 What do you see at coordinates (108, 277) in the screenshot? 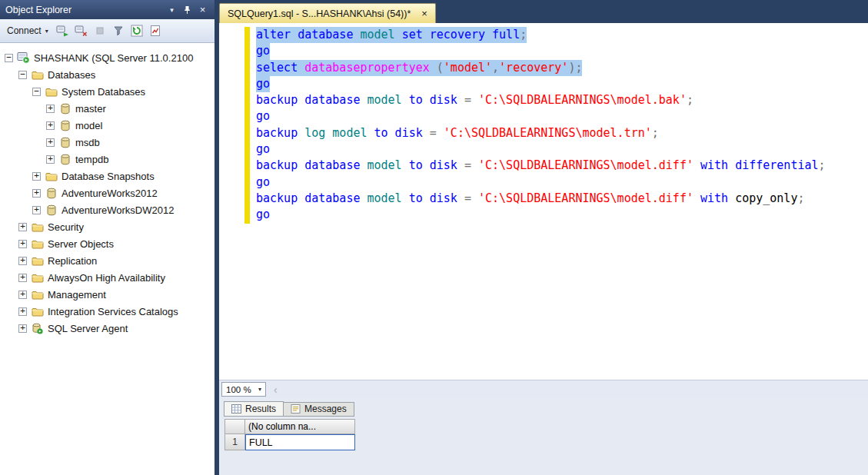
I see `tree-item-alwayson-high-availability: +AlwaysOn High Availability` at bounding box center [108, 277].